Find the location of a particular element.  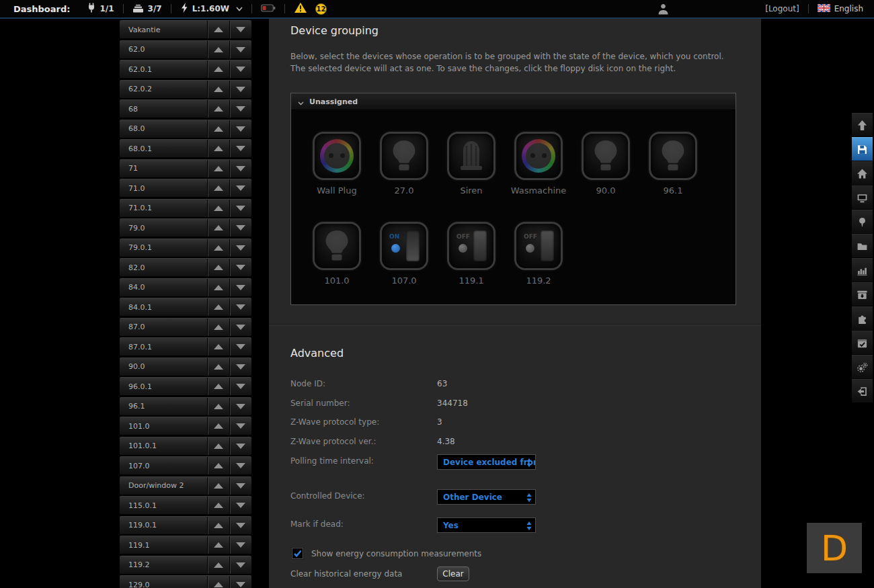

device-tile: Wasmachine is located at coordinates (539, 177).